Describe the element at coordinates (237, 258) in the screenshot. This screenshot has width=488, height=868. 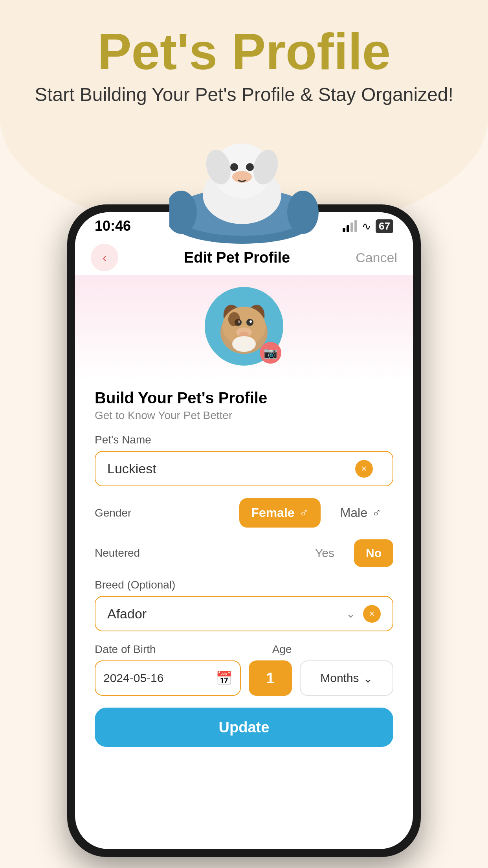
I see `page-title: Edit Pet Profile` at that location.